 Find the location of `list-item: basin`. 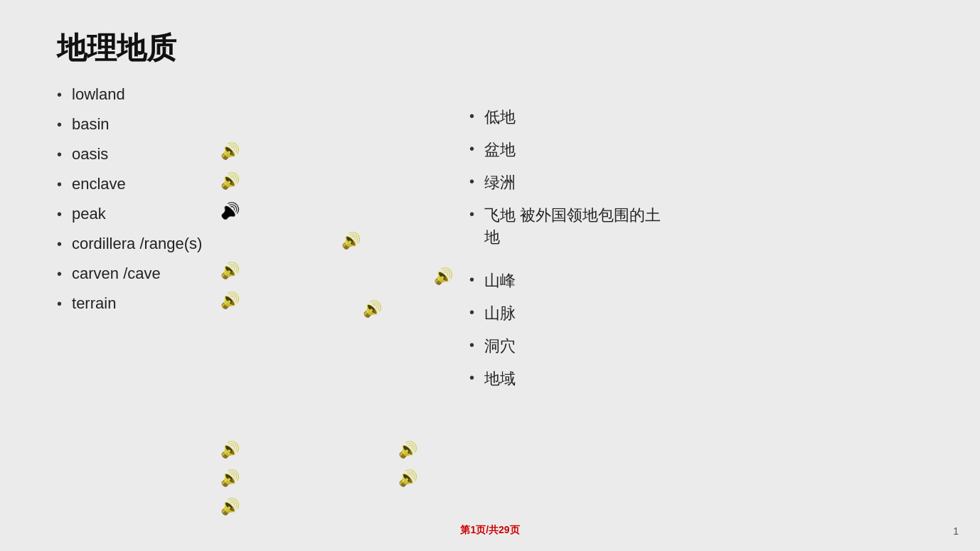

list-item: basin is located at coordinates (235, 124).